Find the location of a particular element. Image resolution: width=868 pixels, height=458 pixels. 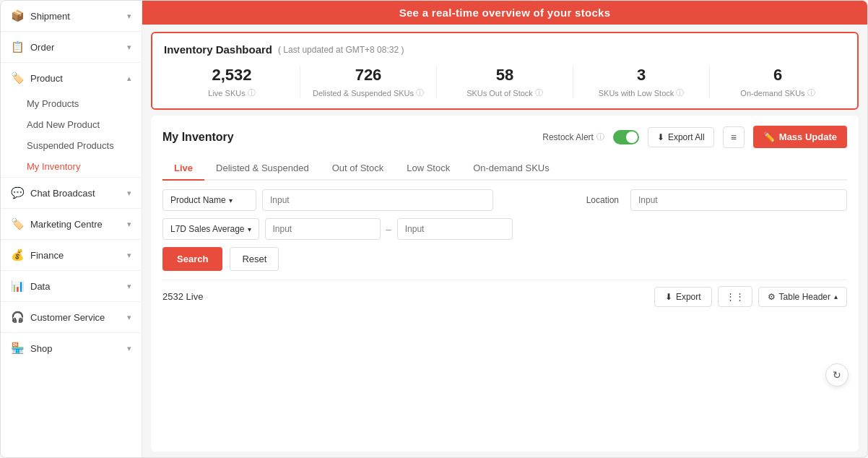

restock-alert-toggle is located at coordinates (626, 137).